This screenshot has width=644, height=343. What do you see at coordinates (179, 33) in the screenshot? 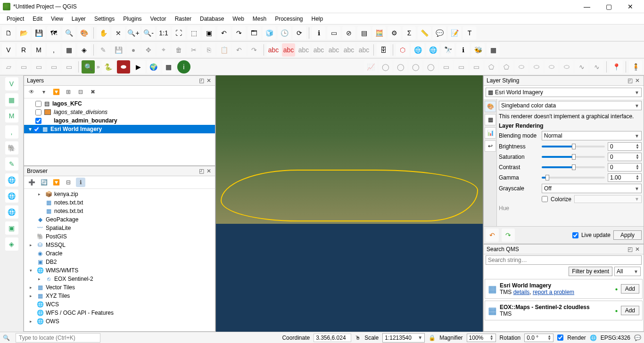
I see `zoom-full-icon: ⛶` at bounding box center [179, 33].